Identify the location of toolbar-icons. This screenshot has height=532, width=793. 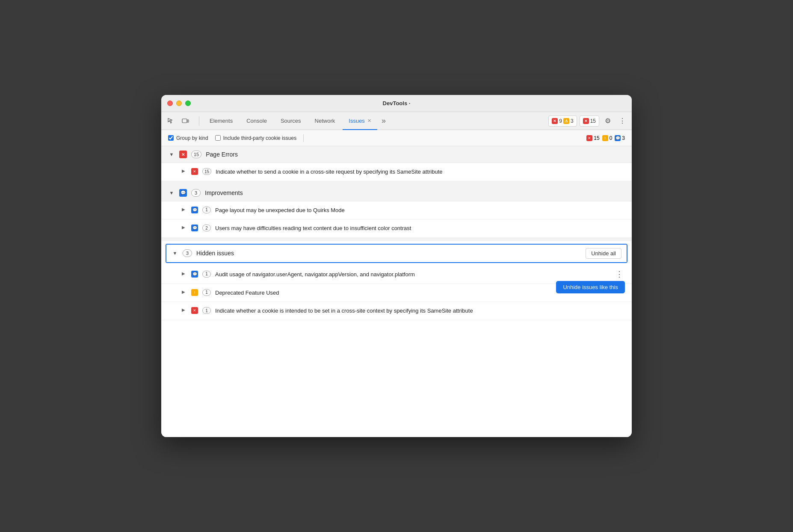
(178, 121).